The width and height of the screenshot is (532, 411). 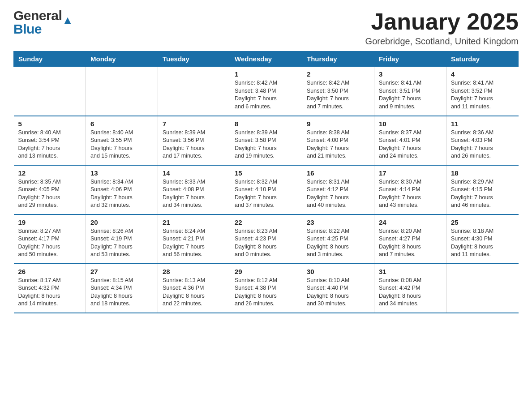 I want to click on day-number: 14, so click(x=194, y=173).